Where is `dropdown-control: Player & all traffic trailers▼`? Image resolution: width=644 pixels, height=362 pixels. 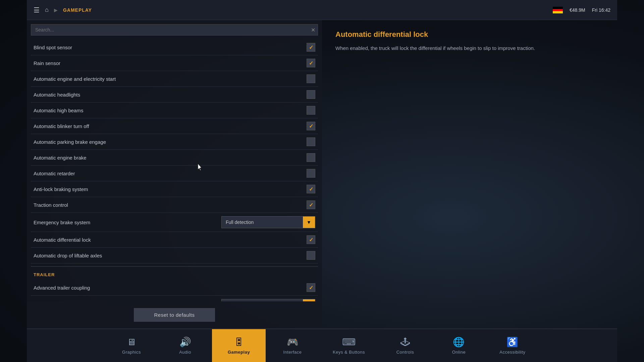 dropdown-control: Player & all traffic trailers▼ is located at coordinates (268, 300).